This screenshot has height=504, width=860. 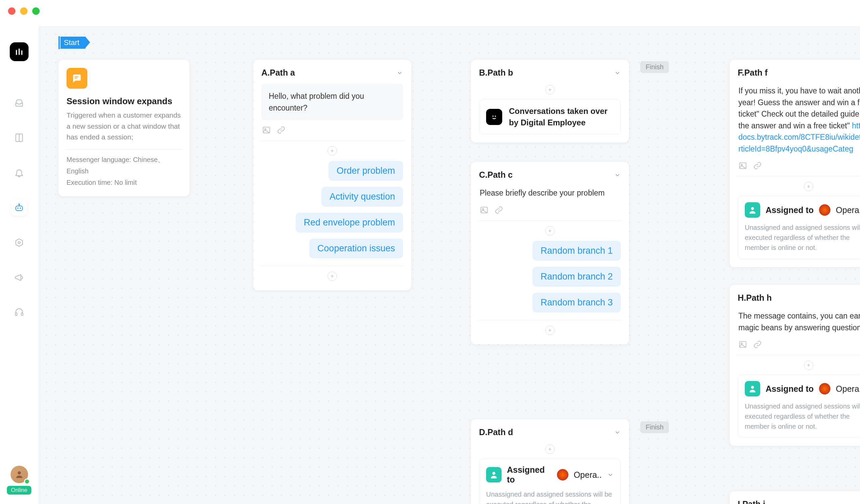 I want to click on logo-icon, so click(x=19, y=52).